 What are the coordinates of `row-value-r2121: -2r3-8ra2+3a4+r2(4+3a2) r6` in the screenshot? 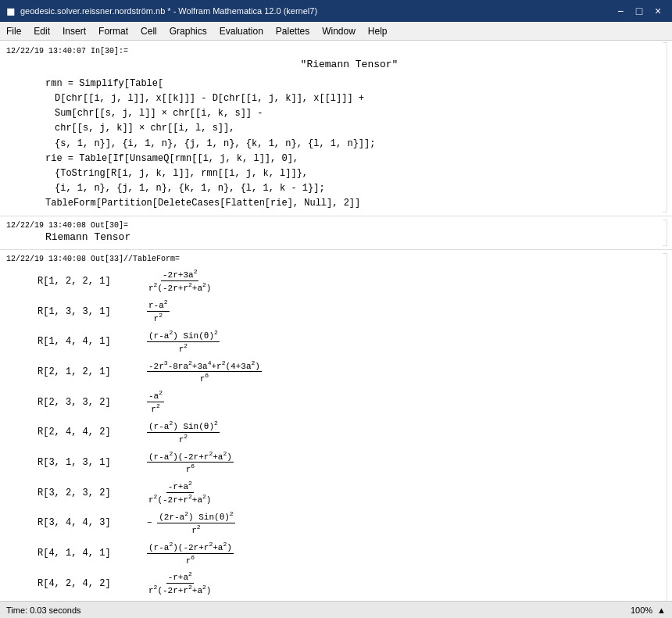 It's located at (205, 372).